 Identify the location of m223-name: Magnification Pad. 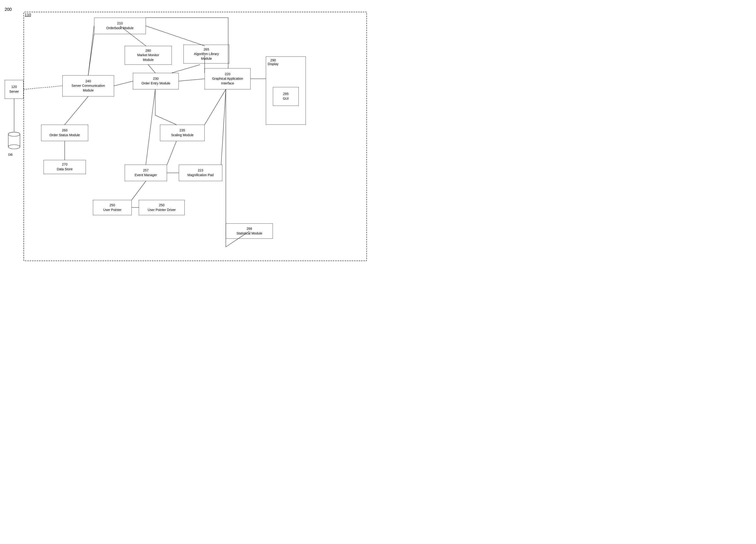
(201, 175).